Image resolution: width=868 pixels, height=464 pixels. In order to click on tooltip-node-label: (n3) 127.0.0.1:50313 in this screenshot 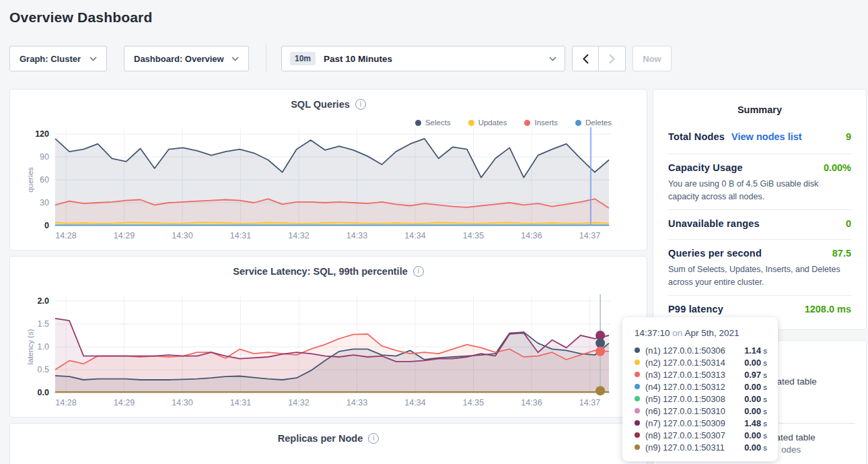, I will do `click(685, 374)`.